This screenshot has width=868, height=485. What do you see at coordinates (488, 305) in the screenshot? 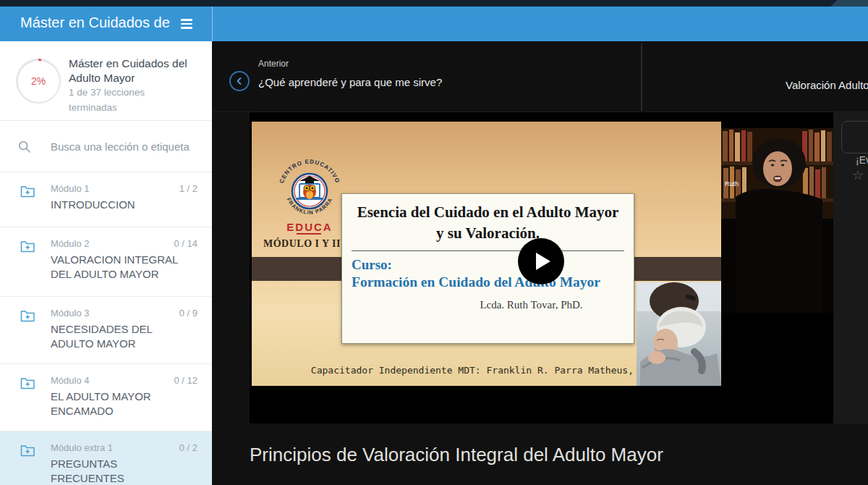
I see `slide-author: Lcda. Ruth Tovar, PhD.` at bounding box center [488, 305].